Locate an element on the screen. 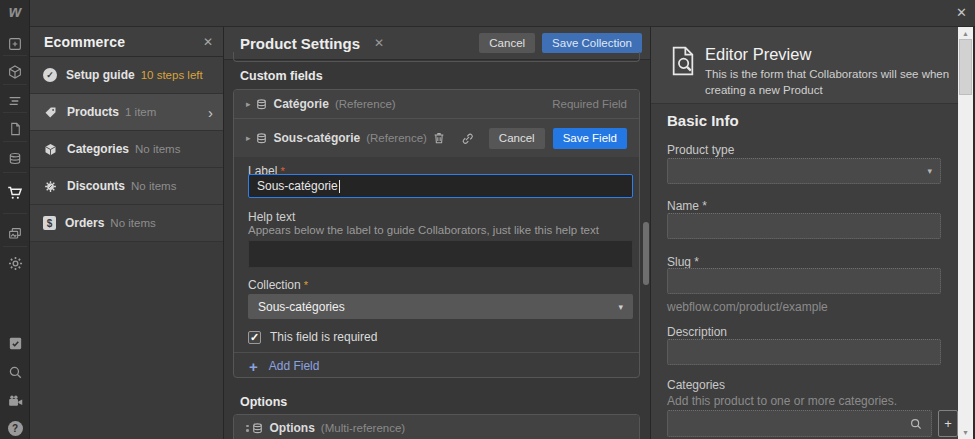  settings-gear-icon is located at coordinates (15, 263).